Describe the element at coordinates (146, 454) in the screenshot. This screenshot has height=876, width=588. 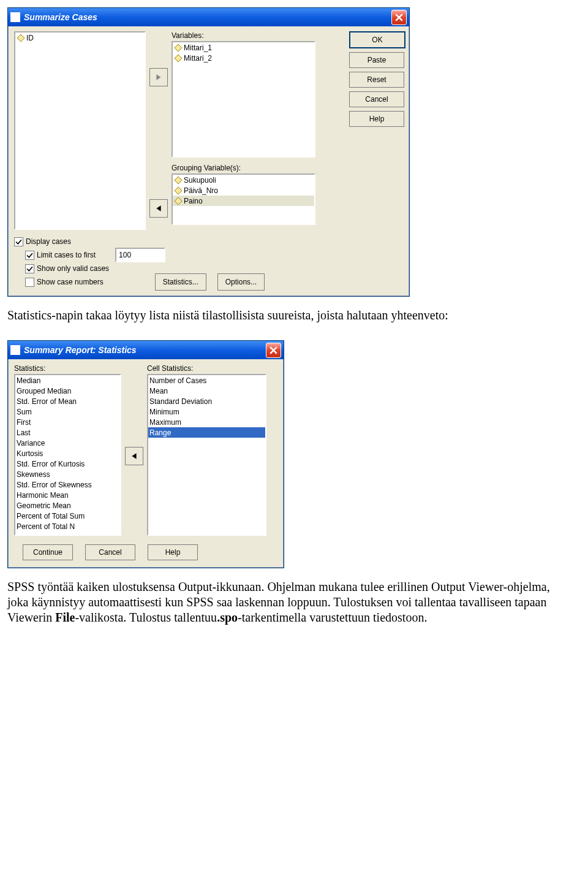
I see `summary-report-statistics-dialog: Summary Report: Statistics Statistics: M…` at that location.